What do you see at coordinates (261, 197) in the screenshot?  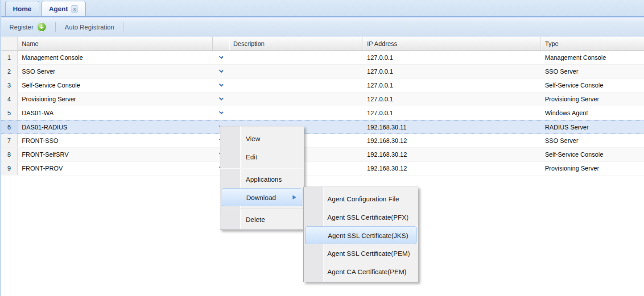 I see `menu-item-label: Download` at bounding box center [261, 197].